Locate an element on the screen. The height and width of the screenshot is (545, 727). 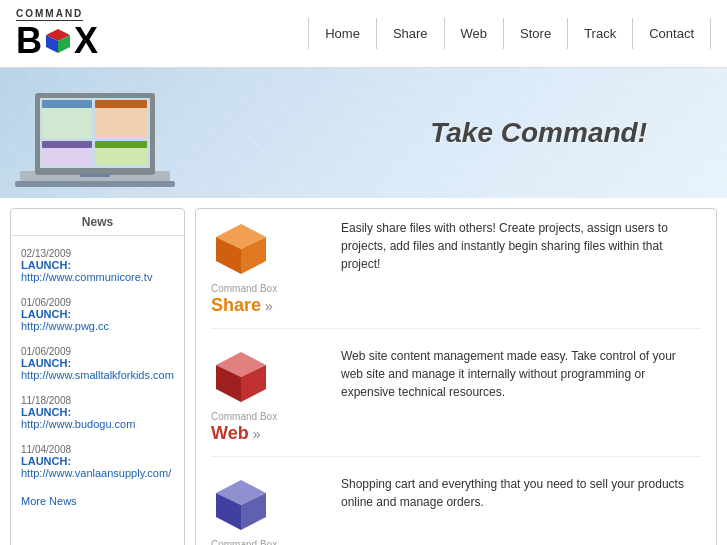
nav-web: Web is located at coordinates (475, 34).